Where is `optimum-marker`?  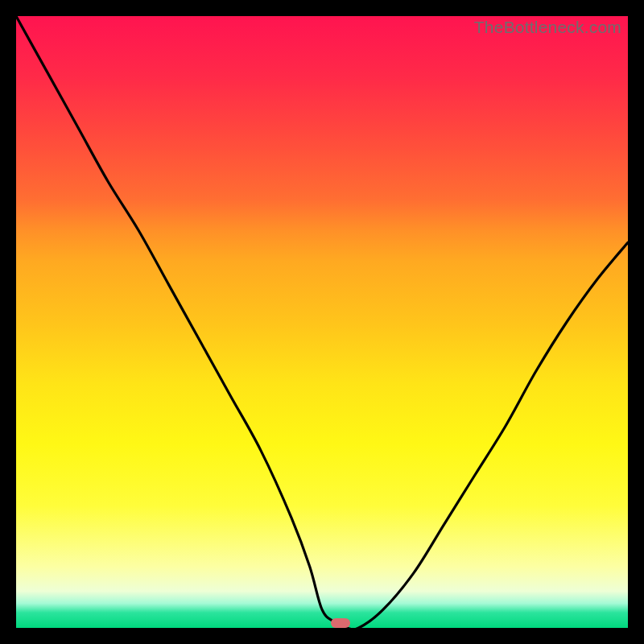 optimum-marker is located at coordinates (341, 623).